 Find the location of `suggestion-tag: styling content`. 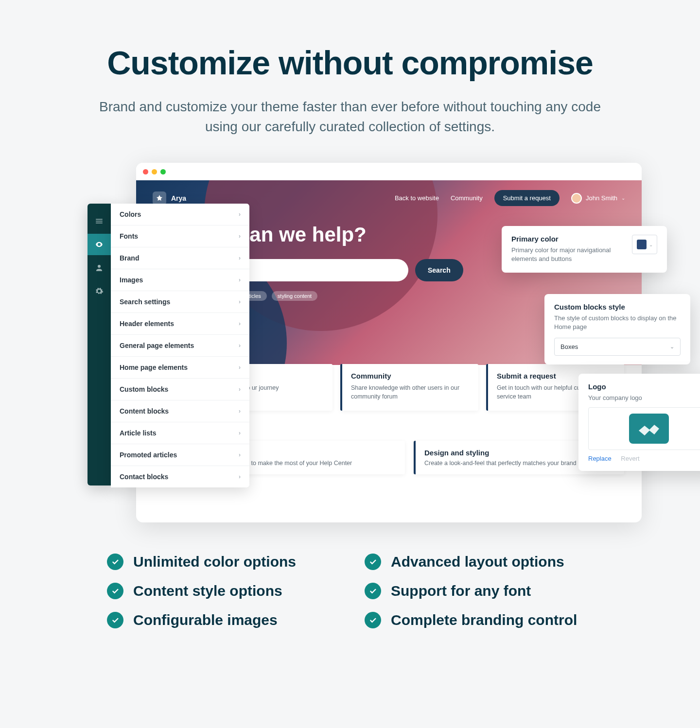

suggestion-tag: styling content is located at coordinates (295, 296).